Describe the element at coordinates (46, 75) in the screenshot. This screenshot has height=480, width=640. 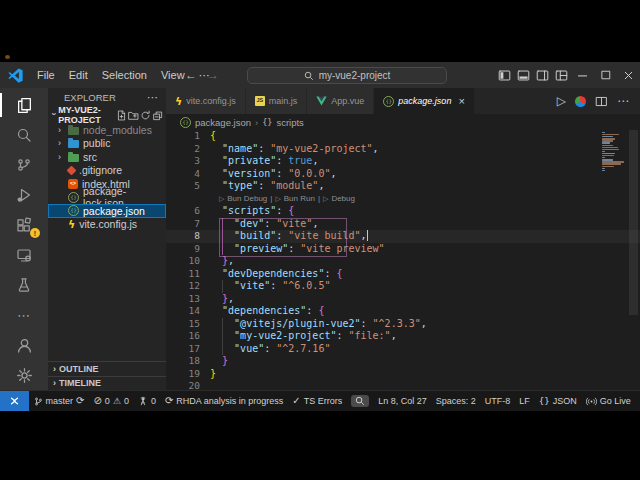
I see `menu-file: File` at that location.